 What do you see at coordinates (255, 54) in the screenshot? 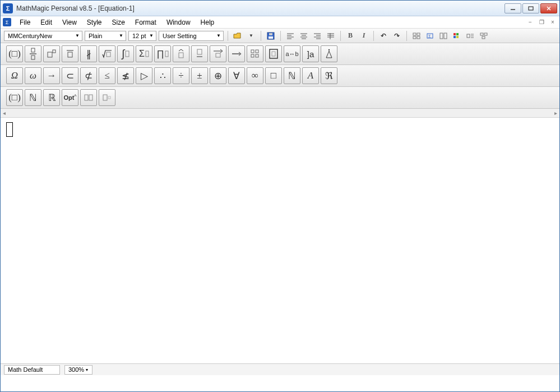
I see `matrix-template-button` at bounding box center [255, 54].